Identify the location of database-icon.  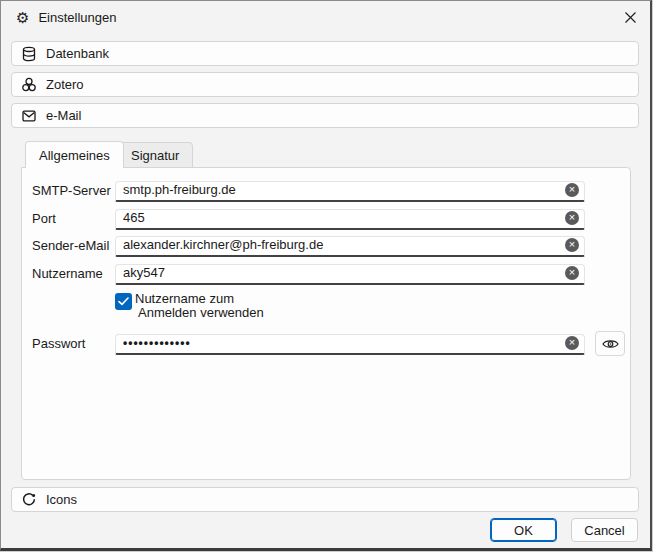
(29, 54).